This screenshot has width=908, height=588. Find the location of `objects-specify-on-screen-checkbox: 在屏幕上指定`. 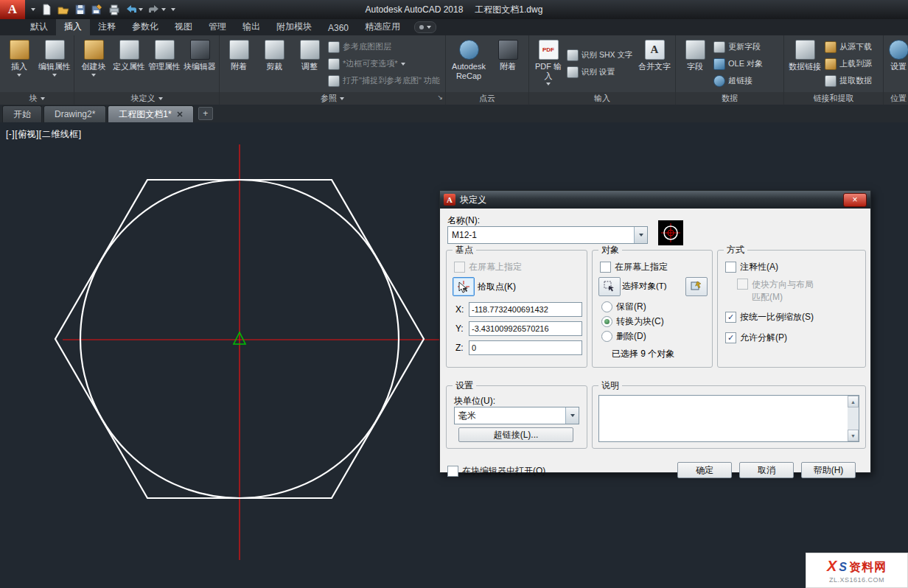

objects-specify-on-screen-checkbox: 在屏幕上指定 is located at coordinates (634, 267).